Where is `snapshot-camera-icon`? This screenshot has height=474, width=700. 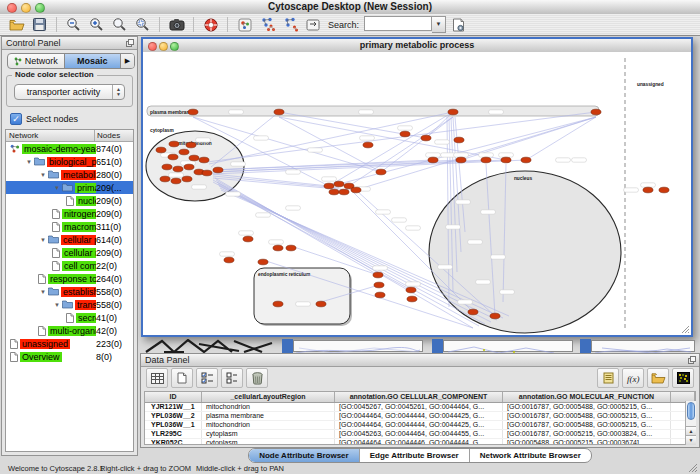 snapshot-camera-icon is located at coordinates (176, 24).